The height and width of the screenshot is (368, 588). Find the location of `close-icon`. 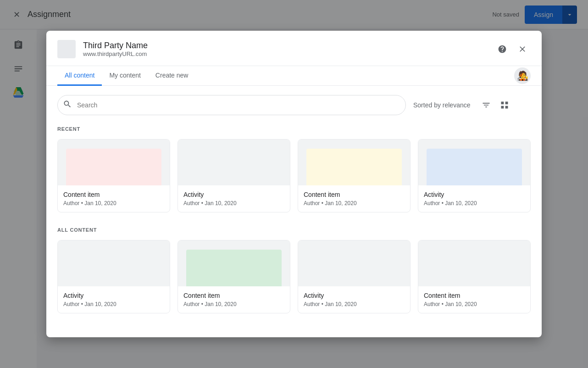

close-icon is located at coordinates (522, 49).